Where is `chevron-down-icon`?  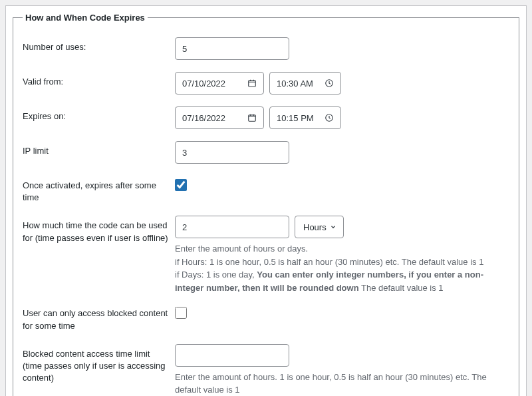 chevron-down-icon is located at coordinates (333, 228).